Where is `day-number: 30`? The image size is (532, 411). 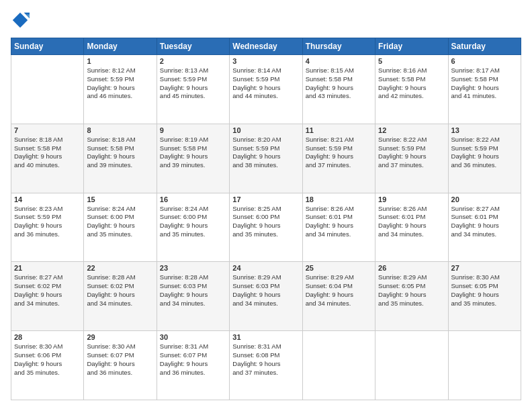 day-number: 30 is located at coordinates (193, 337).